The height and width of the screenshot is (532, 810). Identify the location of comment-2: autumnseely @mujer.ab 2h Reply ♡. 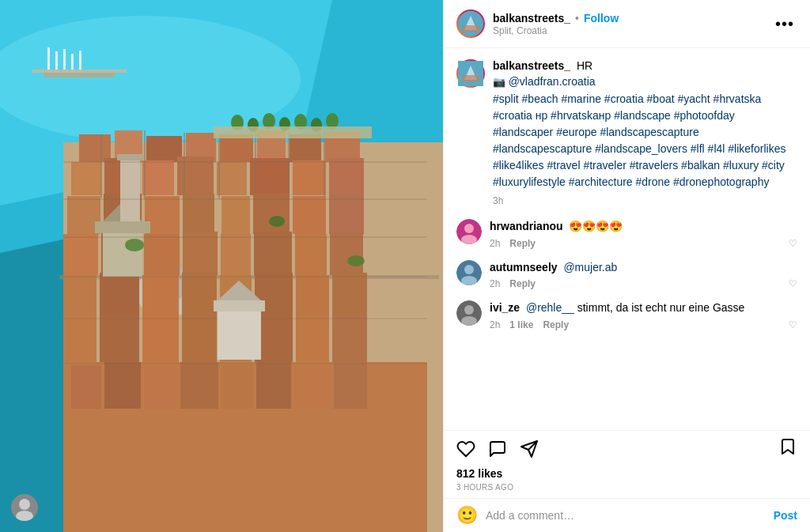
(626, 275).